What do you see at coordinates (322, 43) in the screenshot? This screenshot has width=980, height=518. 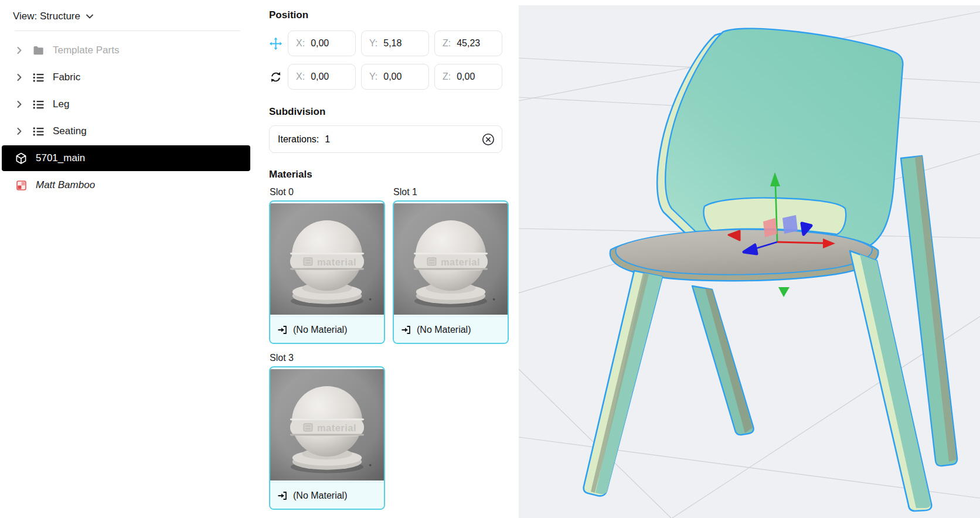 I see `translate-x-input: X: 0,00` at bounding box center [322, 43].